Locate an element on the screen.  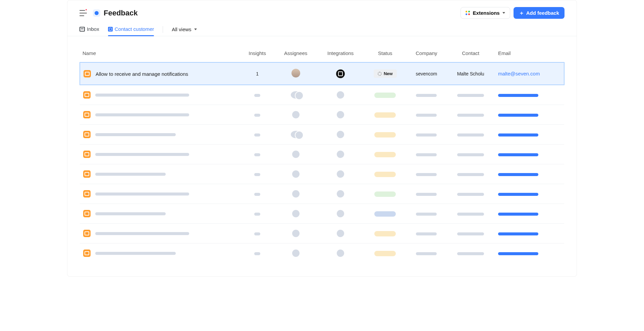
column-name: Name is located at coordinates (160, 54).